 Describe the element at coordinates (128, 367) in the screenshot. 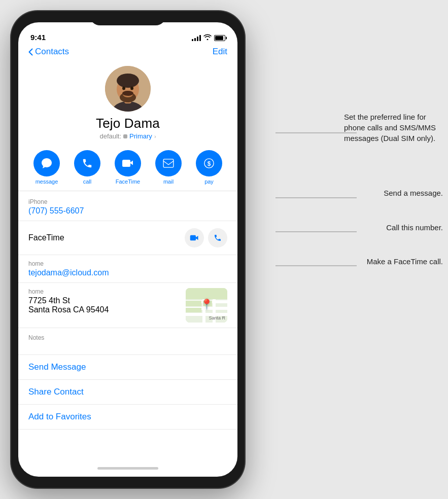

I see `send-message-action: Send Message` at that location.